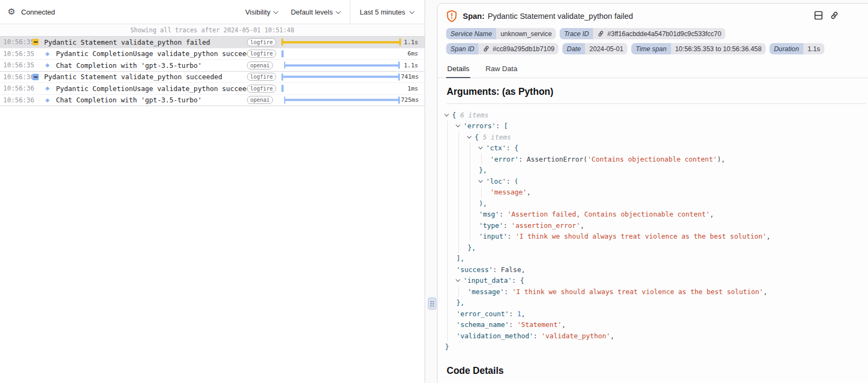 The height and width of the screenshot is (383, 868). What do you see at coordinates (212, 30) in the screenshot?
I see `status-bar: Showing all traces after 2024-05-01 10:5…` at bounding box center [212, 30].